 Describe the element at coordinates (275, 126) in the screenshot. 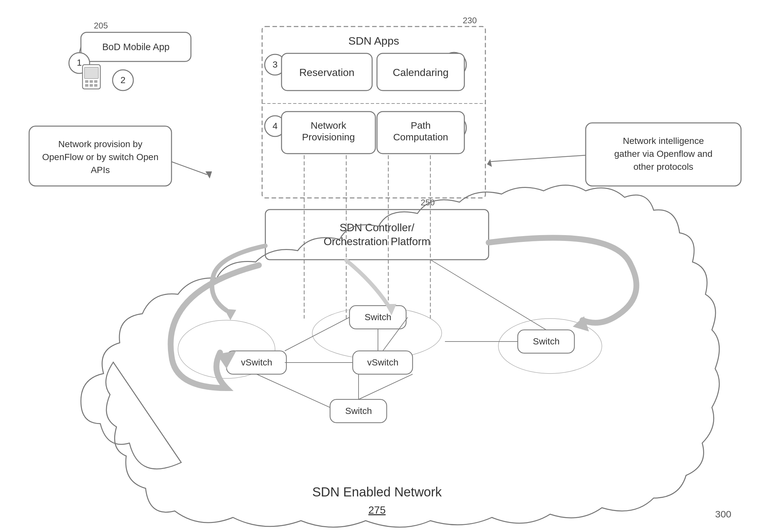

I see `circle-4-label: 4` at that location.